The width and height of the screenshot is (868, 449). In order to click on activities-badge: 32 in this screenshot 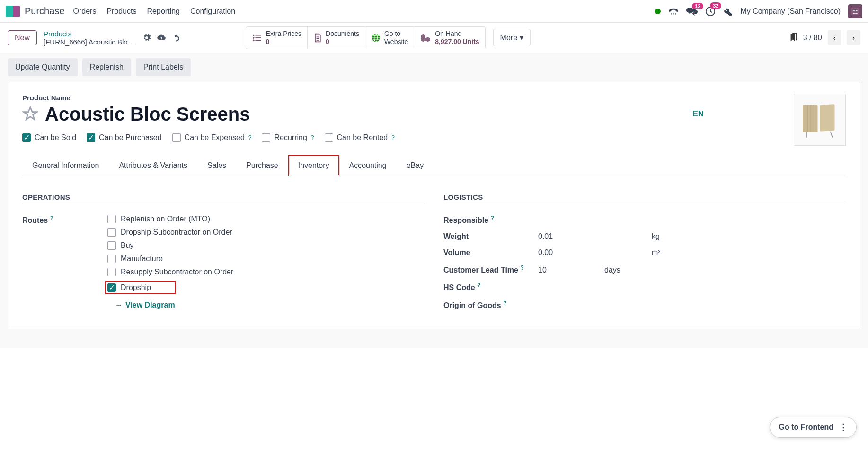, I will do `click(716, 6)`.